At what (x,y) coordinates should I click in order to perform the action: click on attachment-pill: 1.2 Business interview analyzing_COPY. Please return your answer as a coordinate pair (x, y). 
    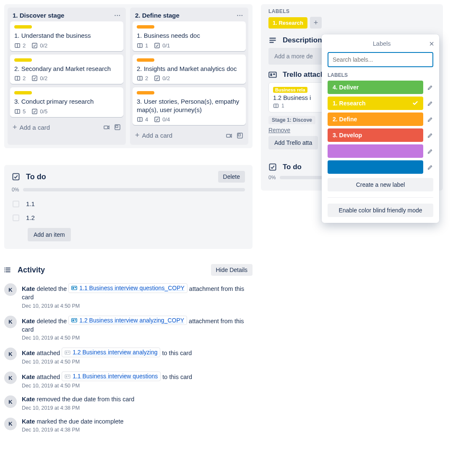
    Looking at the image, I should click on (128, 321).